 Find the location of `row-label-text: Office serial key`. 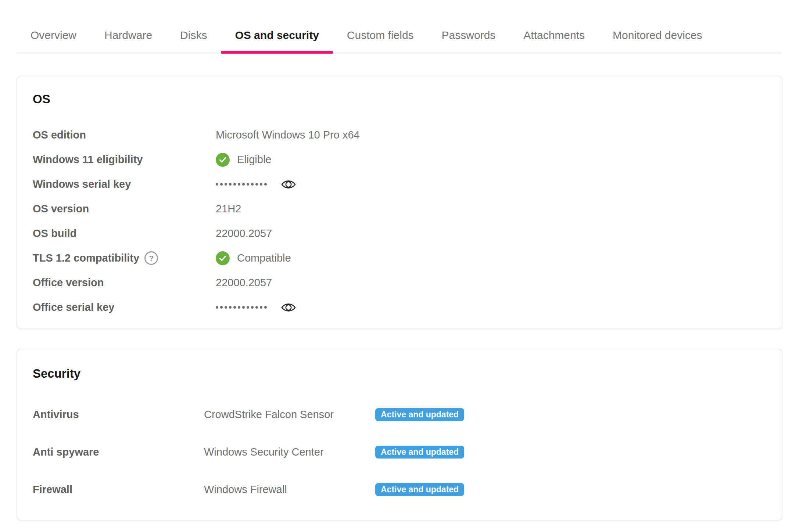

row-label-text: Office serial key is located at coordinates (74, 307).